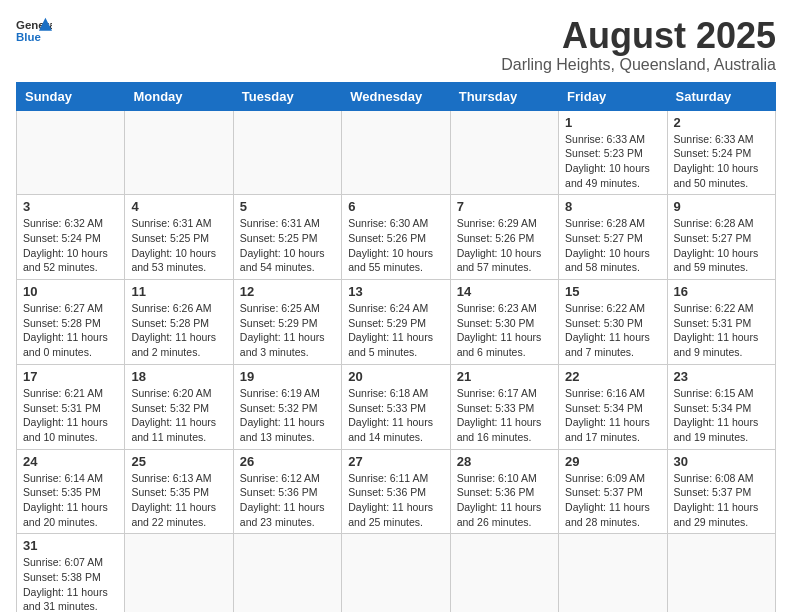  What do you see at coordinates (178, 330) in the screenshot?
I see `day-info: Sunrise: 6:26 AM Sunset: 5:28 PM Dayligh…` at bounding box center [178, 330].